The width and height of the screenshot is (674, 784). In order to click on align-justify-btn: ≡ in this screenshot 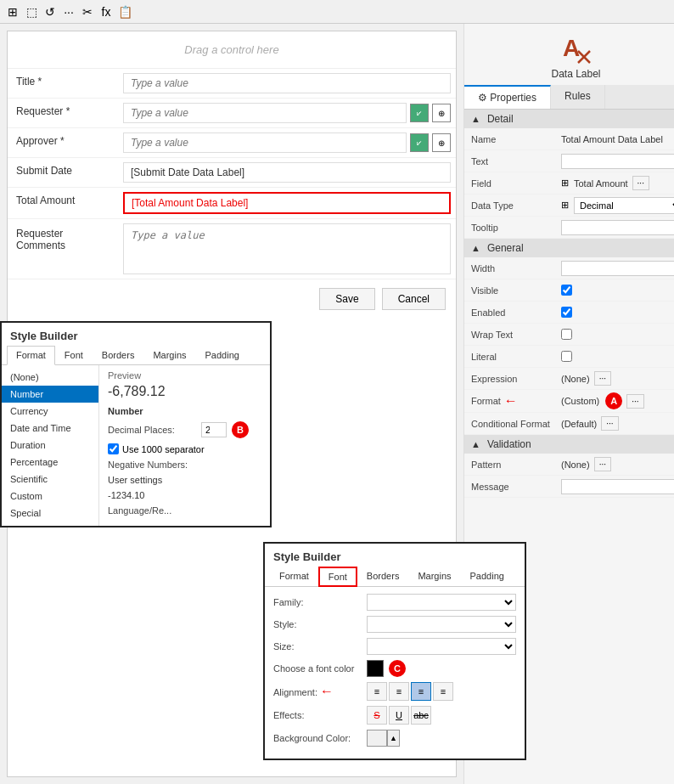, I will do `click(443, 691)`.